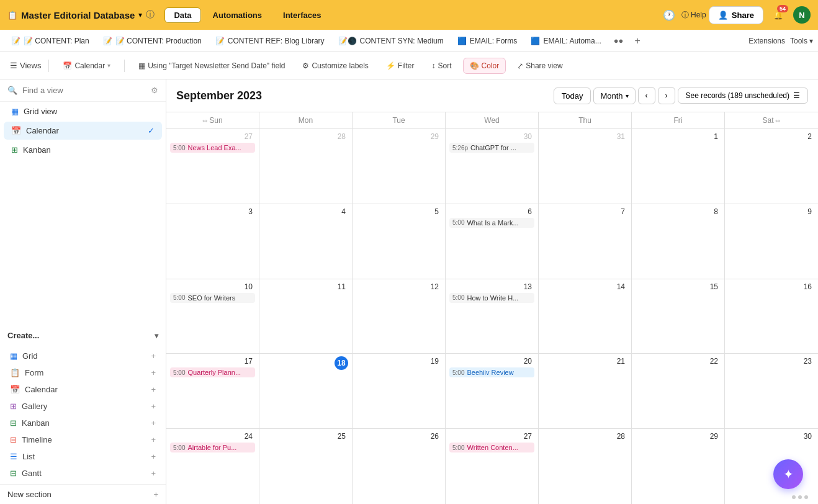  What do you see at coordinates (788, 474) in the screenshot?
I see `fab-button: ✦` at bounding box center [788, 474].